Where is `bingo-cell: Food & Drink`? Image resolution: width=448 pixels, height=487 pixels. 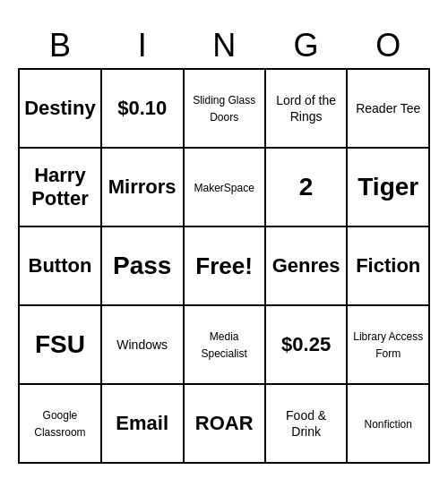
bingo-cell: Food & Drink is located at coordinates (306, 423).